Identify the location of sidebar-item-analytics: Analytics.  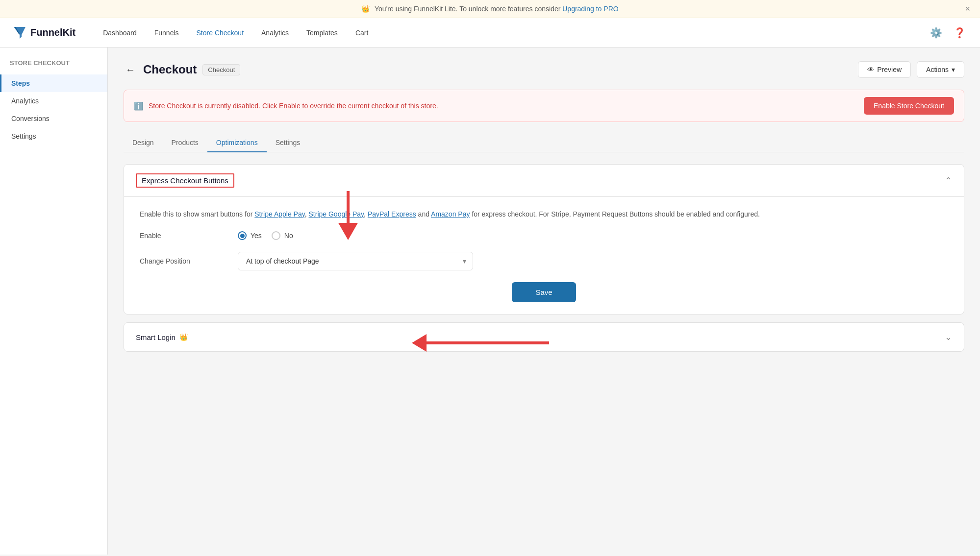
(54, 101).